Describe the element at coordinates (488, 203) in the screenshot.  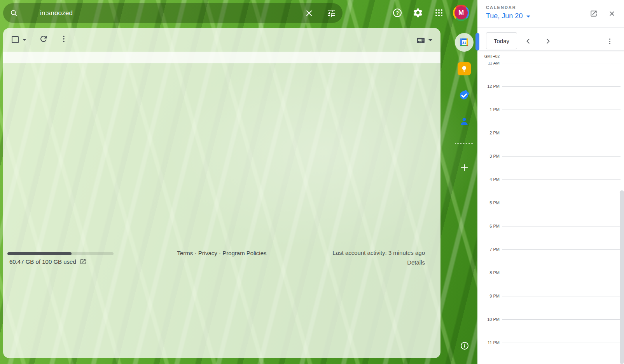
I see `hour-label: 5 PM` at that location.